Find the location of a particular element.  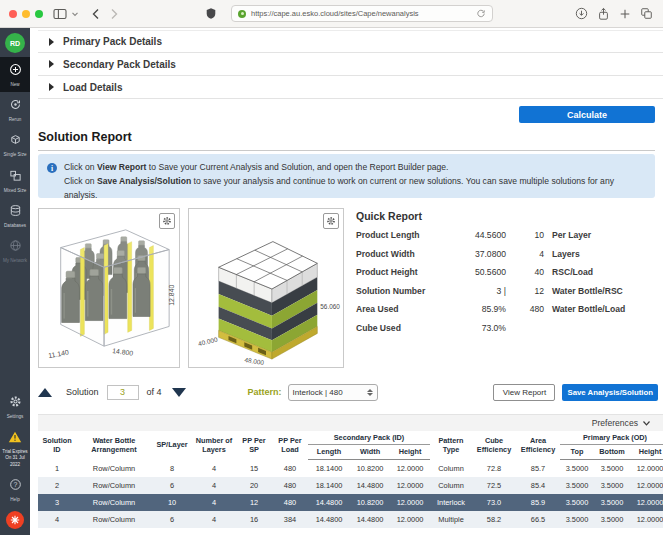

pattern-select: Interlock | 480 is located at coordinates (333, 392).